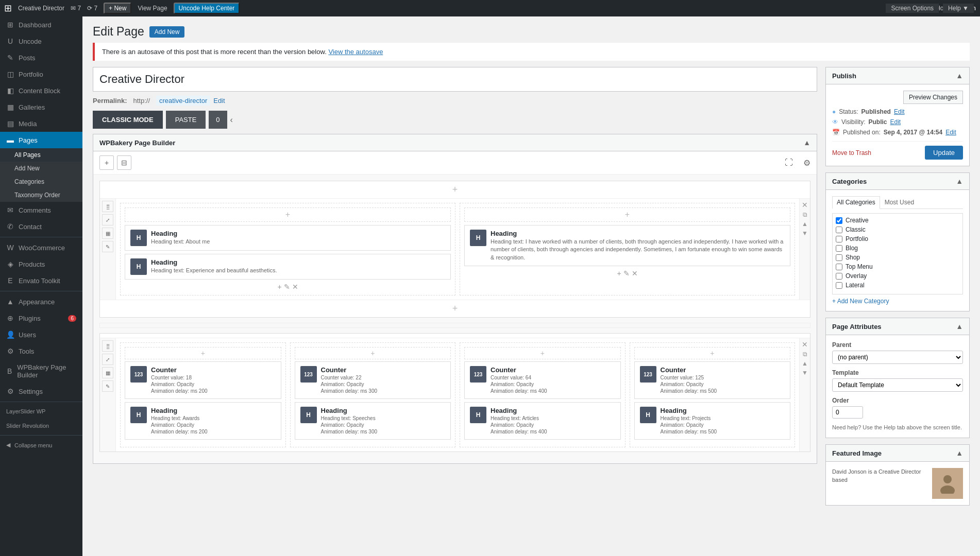  What do you see at coordinates (41, 124) in the screenshot?
I see `sidebar-item-media: ▤ Media` at bounding box center [41, 124].